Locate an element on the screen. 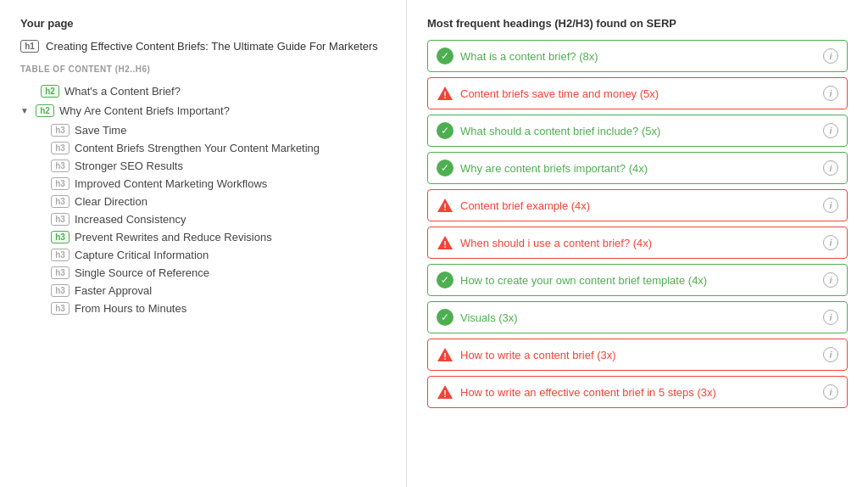 The width and height of the screenshot is (868, 487). heading-label: Content brief example (4x) is located at coordinates (638, 205).